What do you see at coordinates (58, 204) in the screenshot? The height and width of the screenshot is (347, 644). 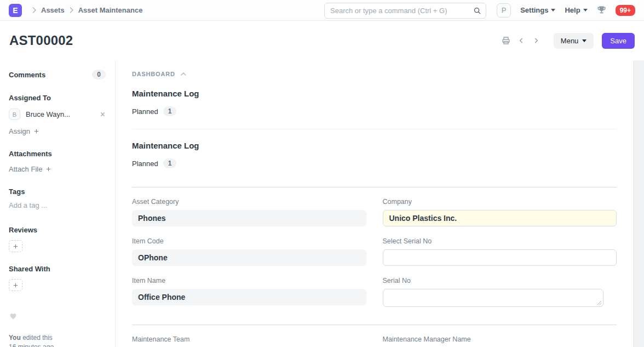 I see `form-sidebar: Comments 0 Assigned To B Bruce Wayn... A…` at bounding box center [58, 204].